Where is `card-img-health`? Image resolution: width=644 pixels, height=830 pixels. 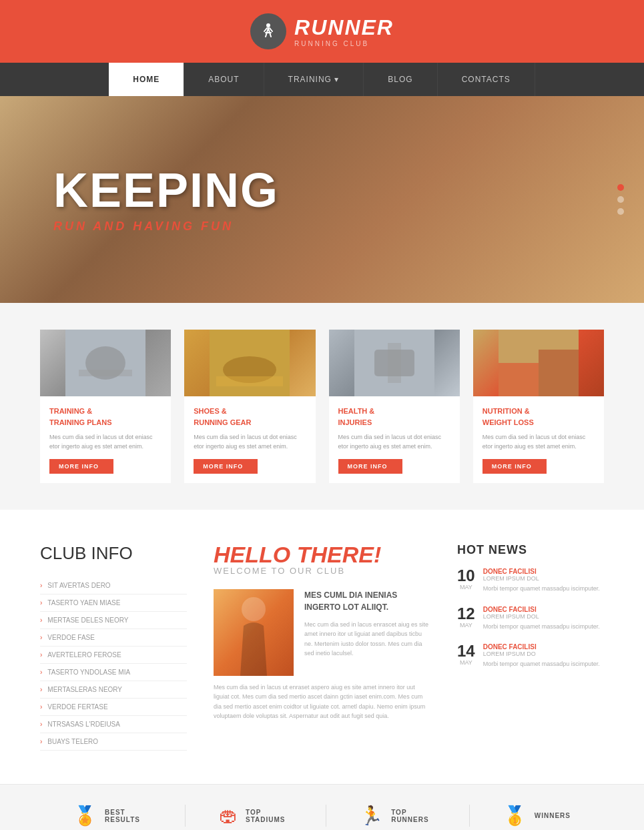
card-img-health is located at coordinates (394, 363).